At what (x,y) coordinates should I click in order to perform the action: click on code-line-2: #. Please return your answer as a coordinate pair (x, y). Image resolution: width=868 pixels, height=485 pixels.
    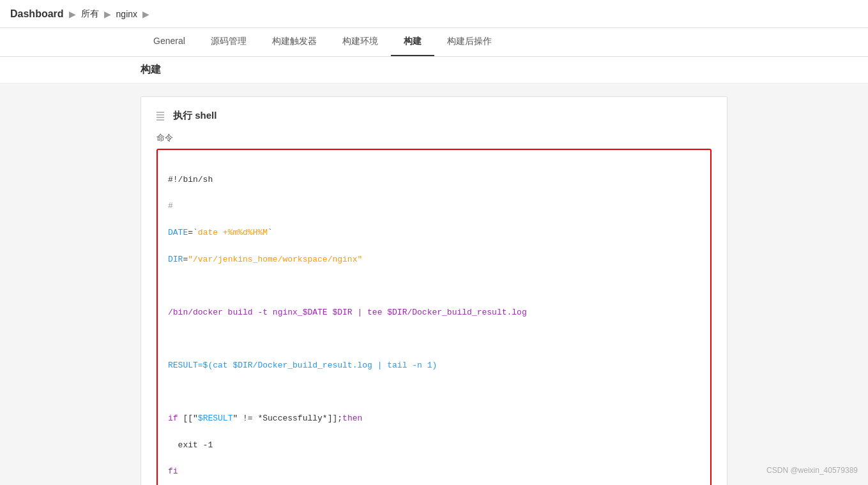
    Looking at the image, I should click on (434, 207).